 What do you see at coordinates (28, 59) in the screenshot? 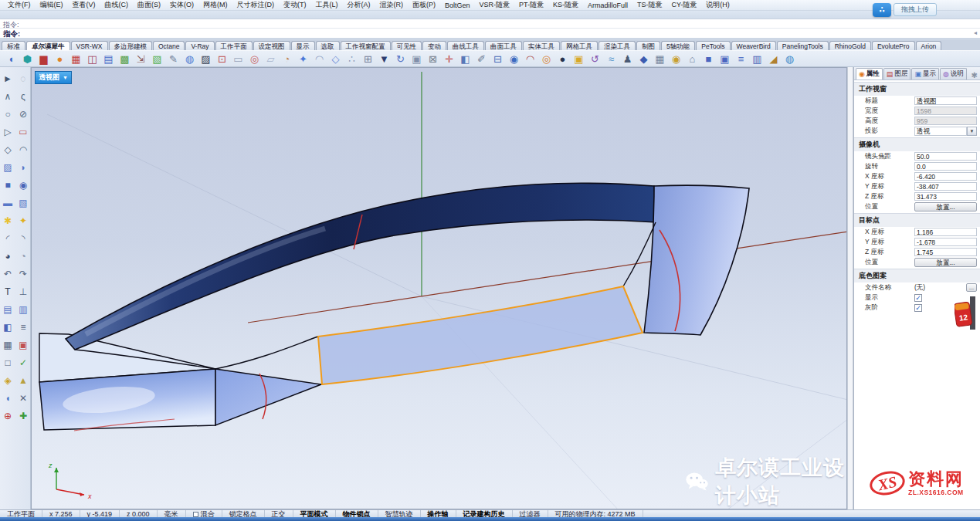
I see `material-hex-icon: ⬢` at bounding box center [28, 59].